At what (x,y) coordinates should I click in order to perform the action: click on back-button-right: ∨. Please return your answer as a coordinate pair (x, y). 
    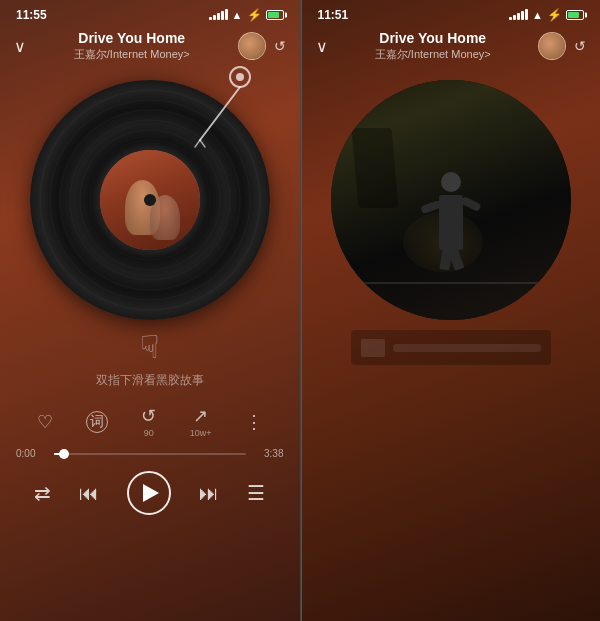
    Looking at the image, I should click on (322, 46).